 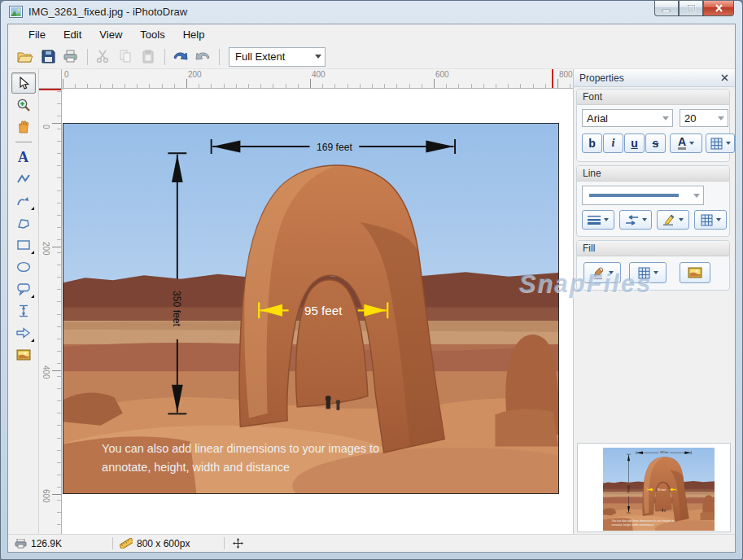 What do you see at coordinates (24, 223) in the screenshot?
I see `polygon-tool-button` at bounding box center [24, 223].